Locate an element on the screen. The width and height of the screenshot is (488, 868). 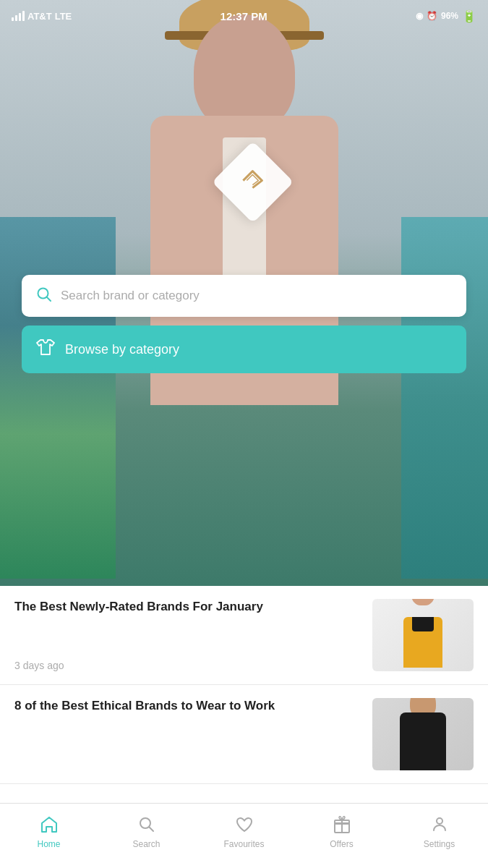
nav-settings-label: Settings is located at coordinates (440, 844).